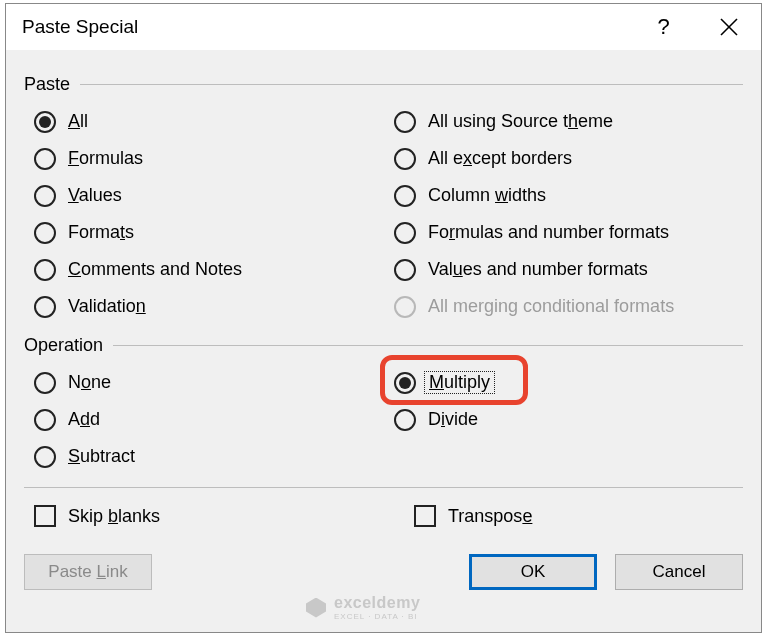 The image size is (767, 636). Describe the element at coordinates (214, 158) in the screenshot. I see `radio-formulas: Formulas` at that location.